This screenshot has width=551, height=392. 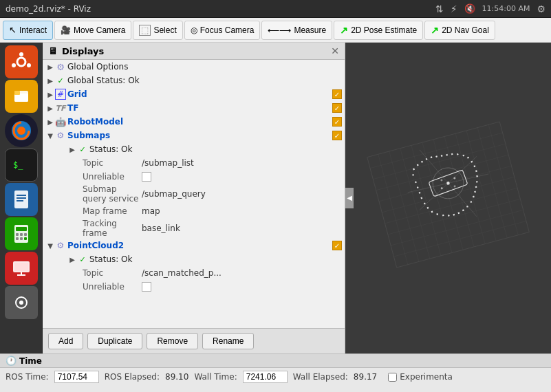 What do you see at coordinates (94, 228) in the screenshot?
I see `submaps-tracking-label: Tracking frame` at bounding box center [94, 228].